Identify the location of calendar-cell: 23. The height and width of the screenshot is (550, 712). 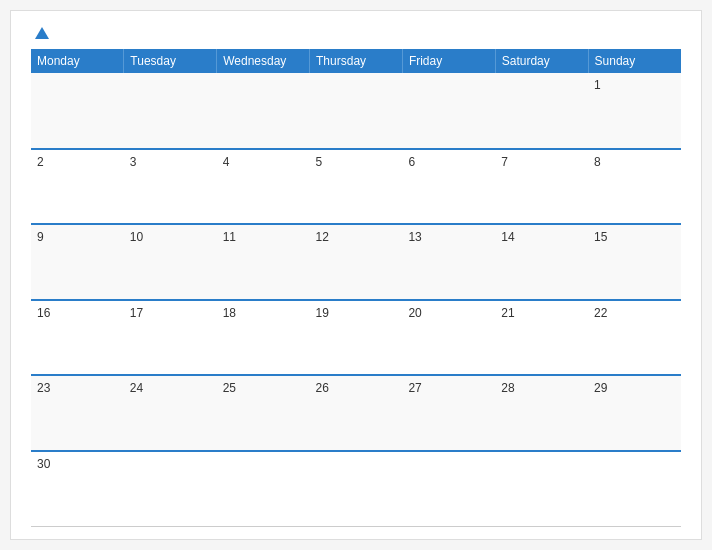
(78, 413).